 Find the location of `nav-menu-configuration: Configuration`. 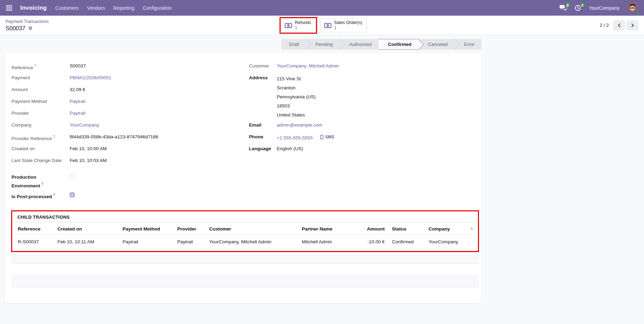

nav-menu-configuration: Configuration is located at coordinates (157, 8).